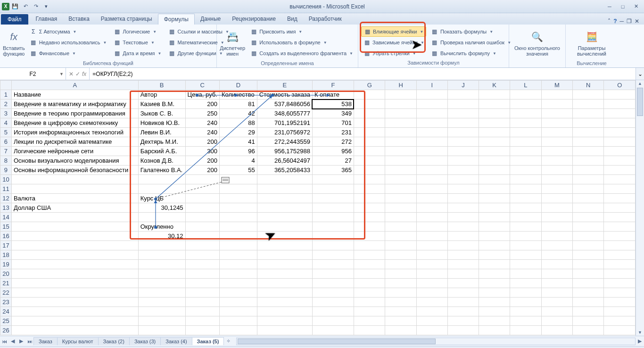 The width and height of the screenshot is (644, 348). Describe the element at coordinates (463, 85) in the screenshot. I see `col-header: J` at that location.